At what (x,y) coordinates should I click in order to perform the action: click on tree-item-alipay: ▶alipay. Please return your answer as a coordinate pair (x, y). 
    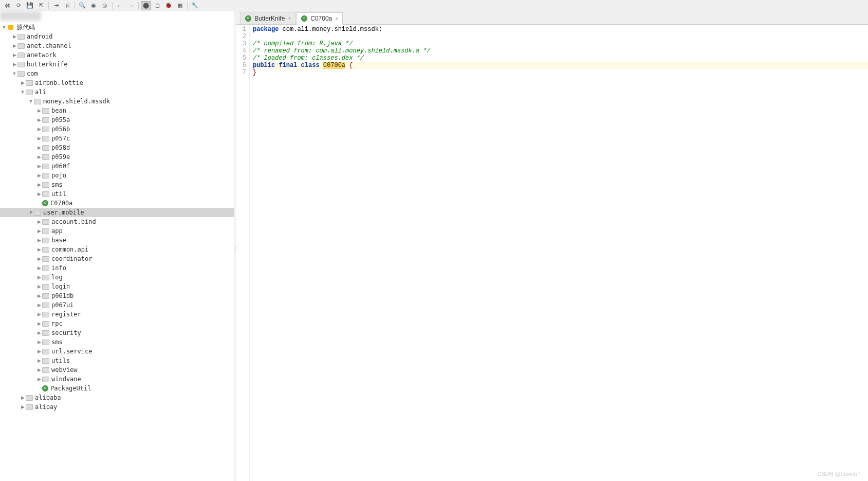
    Looking at the image, I should click on (117, 407).